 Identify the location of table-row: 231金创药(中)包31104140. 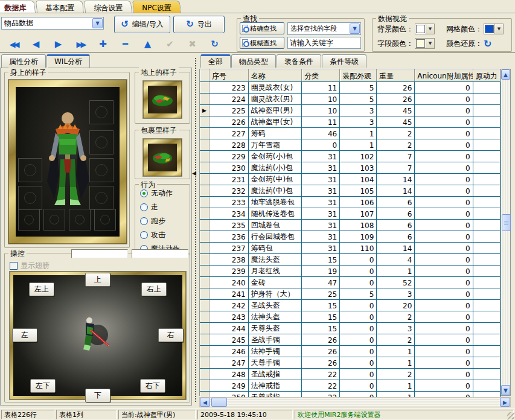
(350, 180).